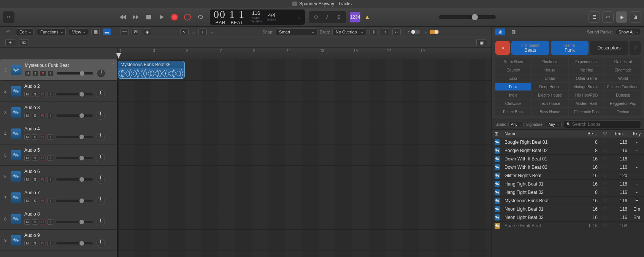 This screenshot has height=257, width=644. What do you see at coordinates (59, 70) in the screenshot?
I see `track-header: 1Mysterious Funk BeatMSRI` at bounding box center [59, 70].